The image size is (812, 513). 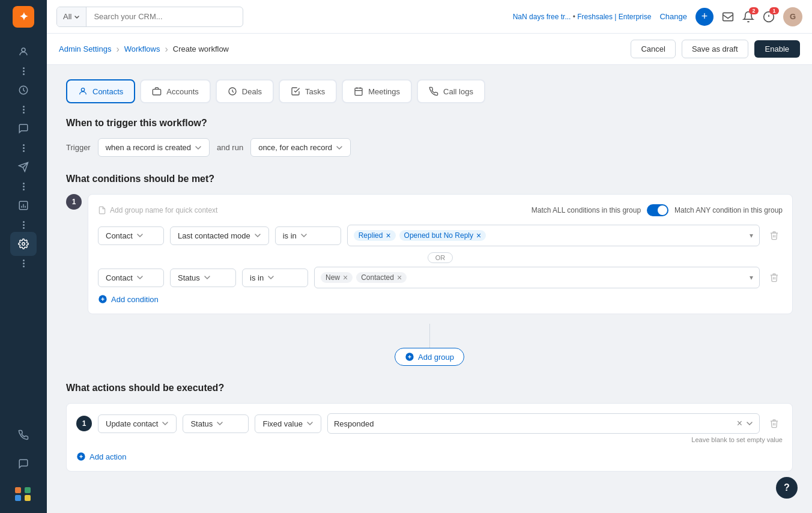 What do you see at coordinates (440, 235) in the screenshot?
I see `condition-row-1: Contact Last contacted mode is in` at bounding box center [440, 235].